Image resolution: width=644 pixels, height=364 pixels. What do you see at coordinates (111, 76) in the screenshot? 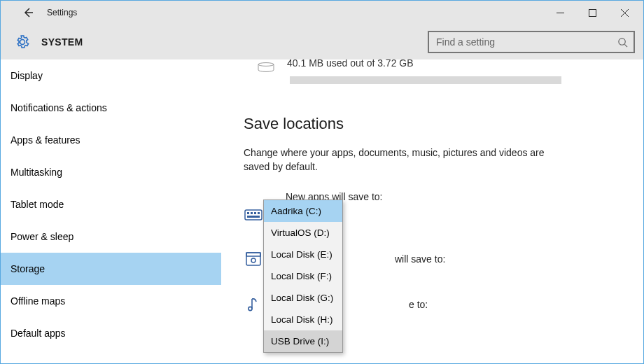
I see `sidebar-item-display: Display` at bounding box center [111, 76].